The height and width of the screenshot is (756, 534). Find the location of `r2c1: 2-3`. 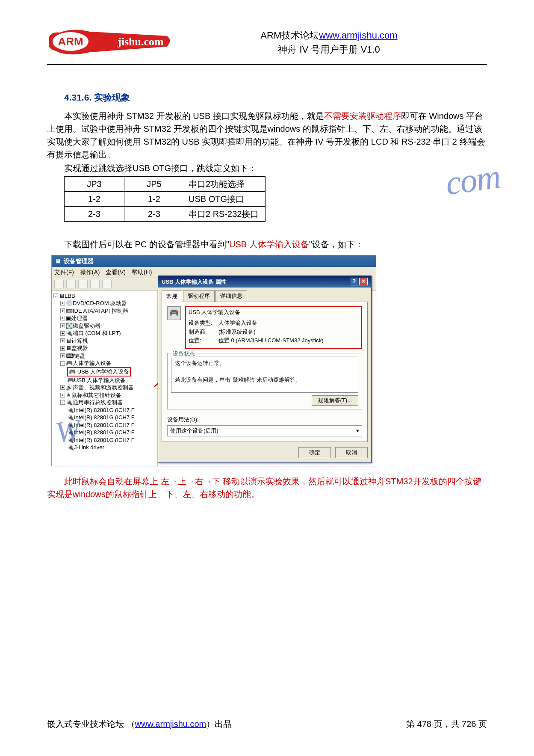

r2c1: 2-3 is located at coordinates (94, 214).